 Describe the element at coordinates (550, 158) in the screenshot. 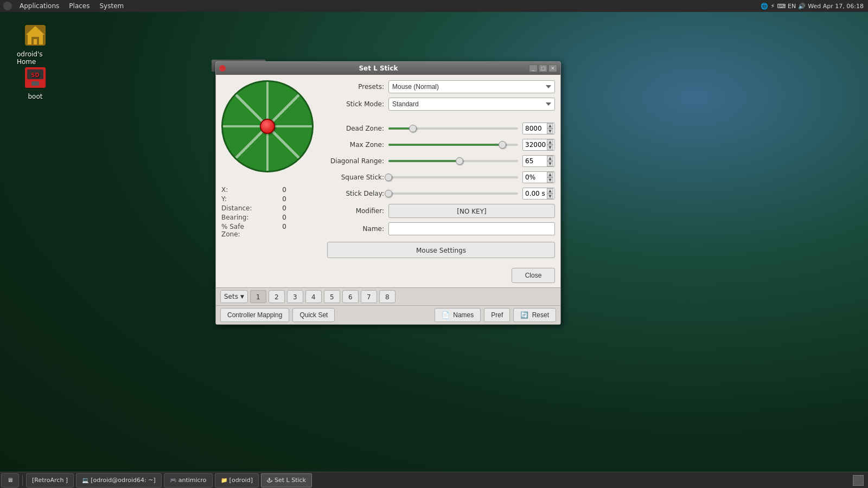

I see `diagonal-range-up: ▲` at that location.